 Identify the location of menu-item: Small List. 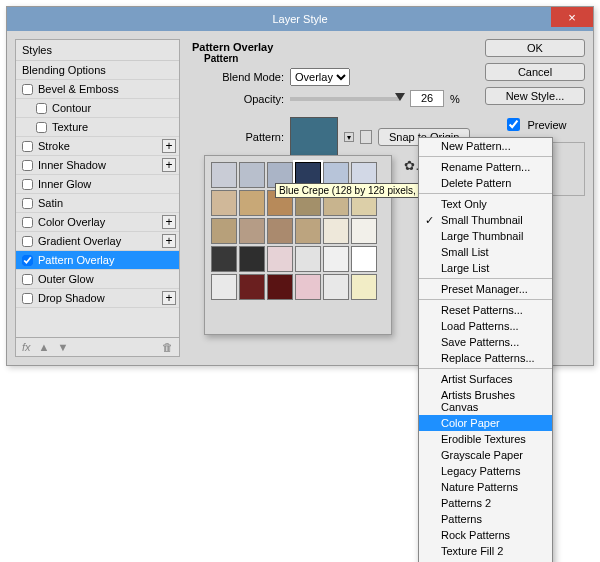
(486, 252).